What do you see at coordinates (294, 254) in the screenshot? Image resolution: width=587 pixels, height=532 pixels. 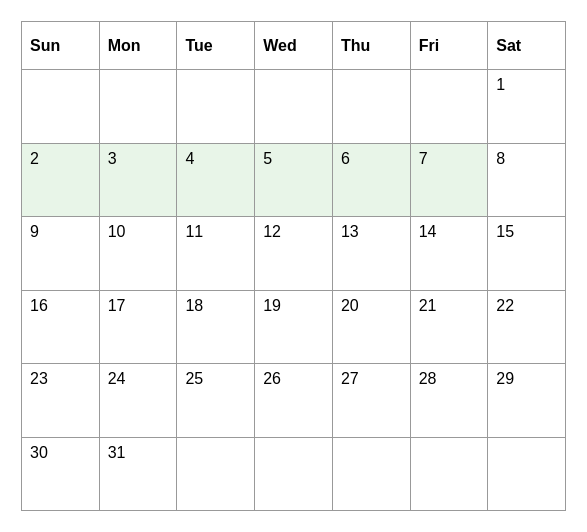 I see `calendar-cell: 12` at bounding box center [294, 254].